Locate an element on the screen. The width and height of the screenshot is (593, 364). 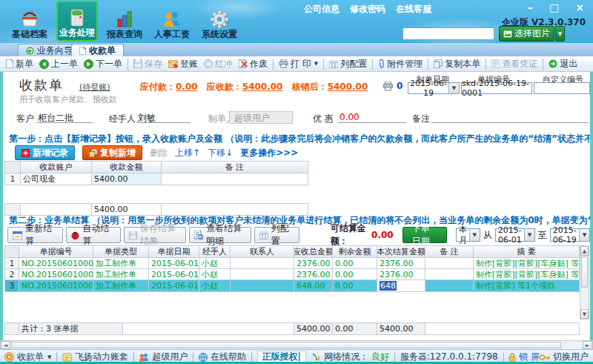
discount-input: 0.00 is located at coordinates (372, 117).